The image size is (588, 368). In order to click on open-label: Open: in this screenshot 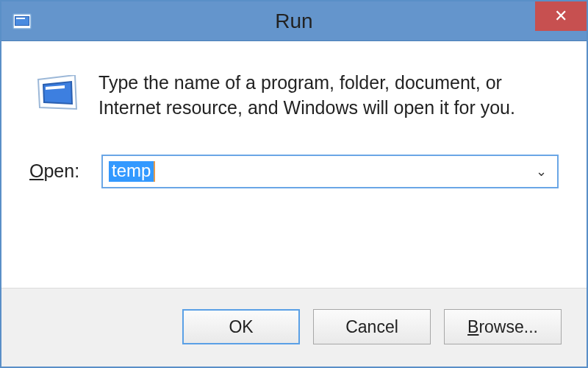, I will do `click(59, 171)`.